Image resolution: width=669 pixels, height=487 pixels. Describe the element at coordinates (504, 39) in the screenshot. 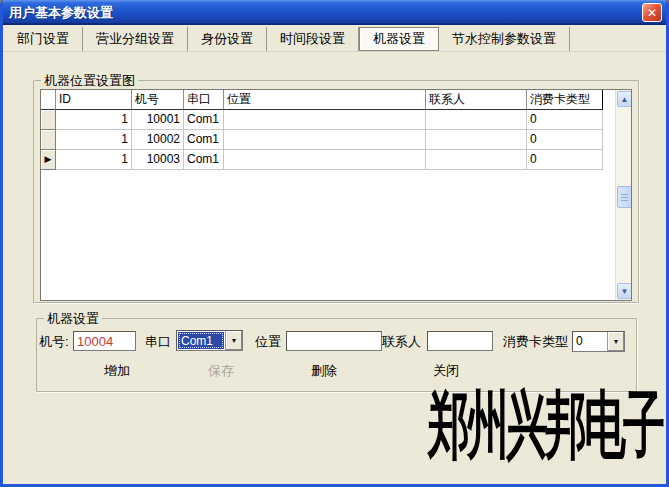

I see `tab-water-saving: 节水控制参数设置` at that location.